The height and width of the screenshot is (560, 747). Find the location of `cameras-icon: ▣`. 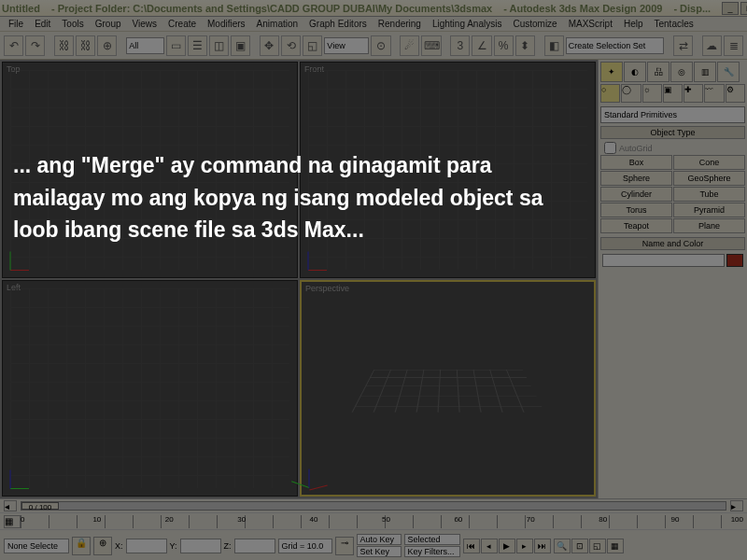

cameras-icon: ▣ is located at coordinates (672, 93).